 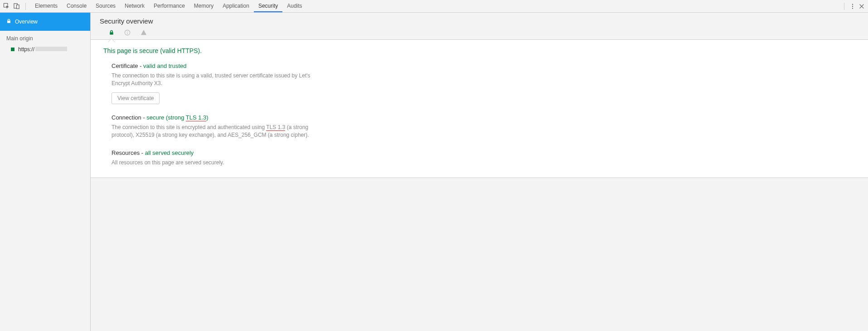 I want to click on secure-state-icon, so click(x=112, y=33).